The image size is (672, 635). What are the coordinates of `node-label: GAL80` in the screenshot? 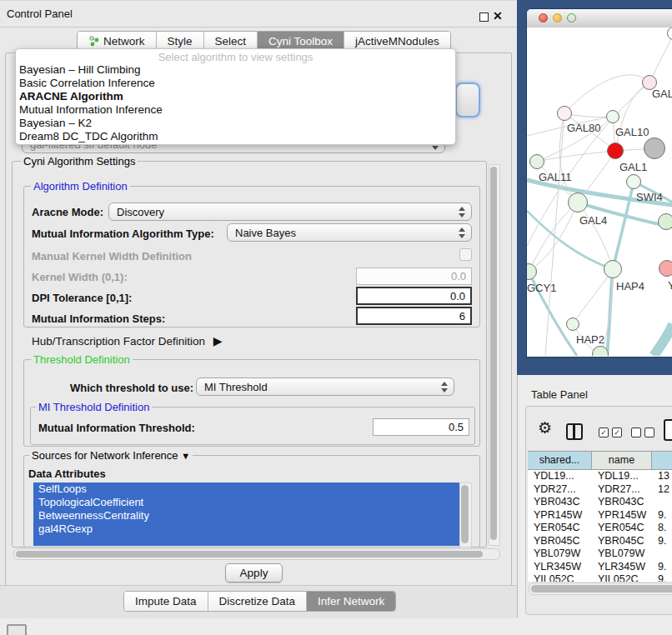 It's located at (584, 128).